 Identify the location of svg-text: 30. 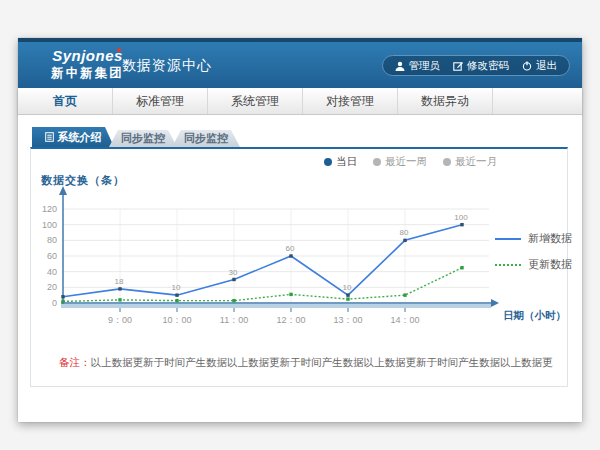
(234, 272).